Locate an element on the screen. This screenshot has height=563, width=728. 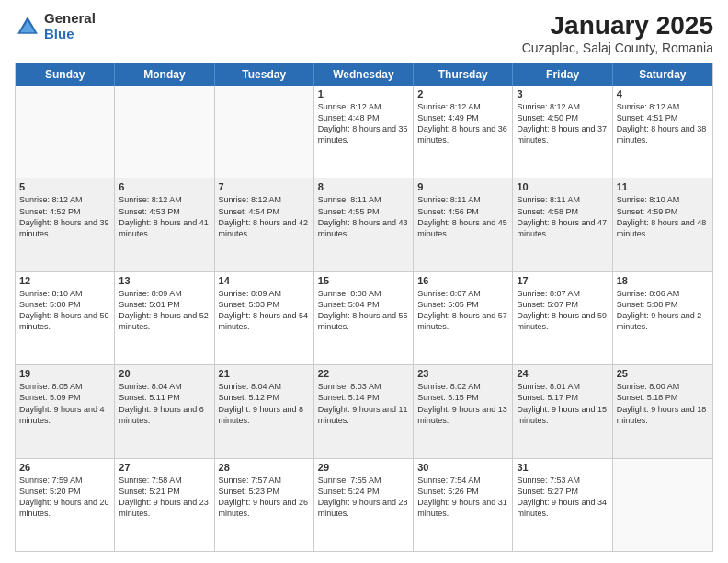
cell-info: Sunrise: 8:02 AM Sunset: 5:15 PM Dayligh… is located at coordinates (463, 403).